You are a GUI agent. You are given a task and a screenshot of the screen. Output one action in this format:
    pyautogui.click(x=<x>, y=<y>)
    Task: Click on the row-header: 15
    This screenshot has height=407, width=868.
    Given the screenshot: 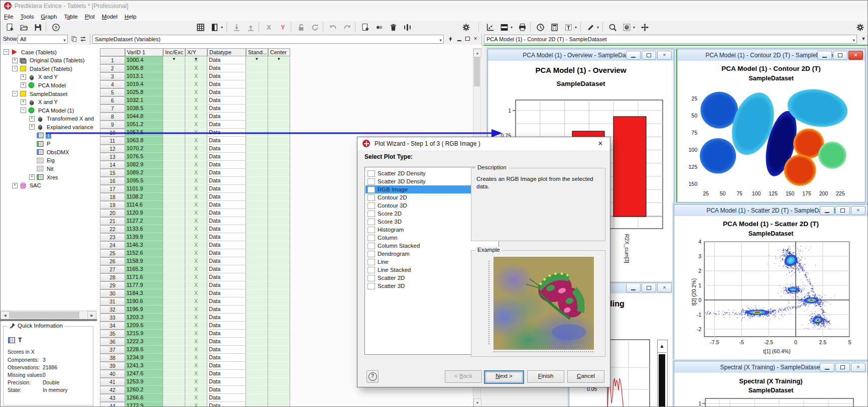 What is the action you would take?
    pyautogui.click(x=112, y=173)
    